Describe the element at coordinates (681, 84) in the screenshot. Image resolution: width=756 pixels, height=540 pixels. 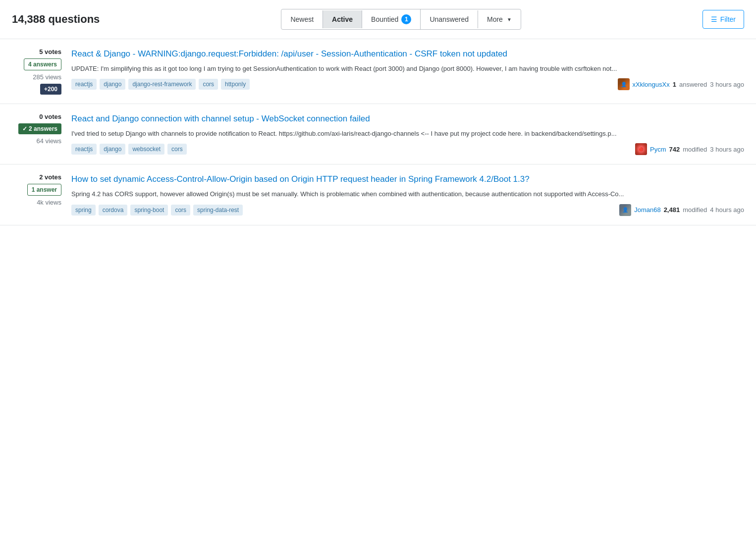
I see `user-meta: 👤 xXklongusXx 1 answered 3 hours ago` at that location.